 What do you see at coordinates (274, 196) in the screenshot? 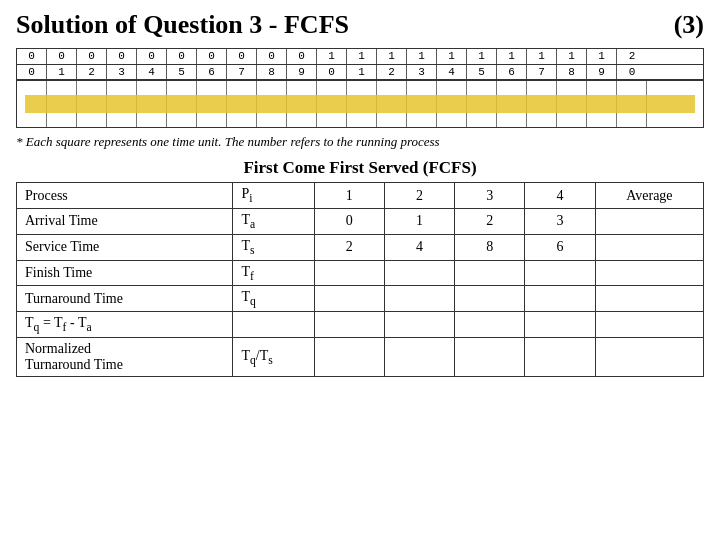
I see `row-symbol-process: Pi` at bounding box center [274, 196].